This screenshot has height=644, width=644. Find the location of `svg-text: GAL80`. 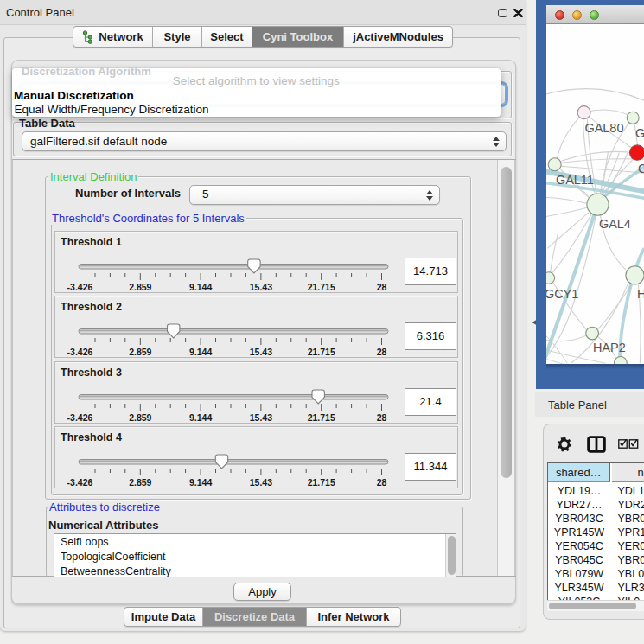

svg-text: GAL80 is located at coordinates (603, 128).